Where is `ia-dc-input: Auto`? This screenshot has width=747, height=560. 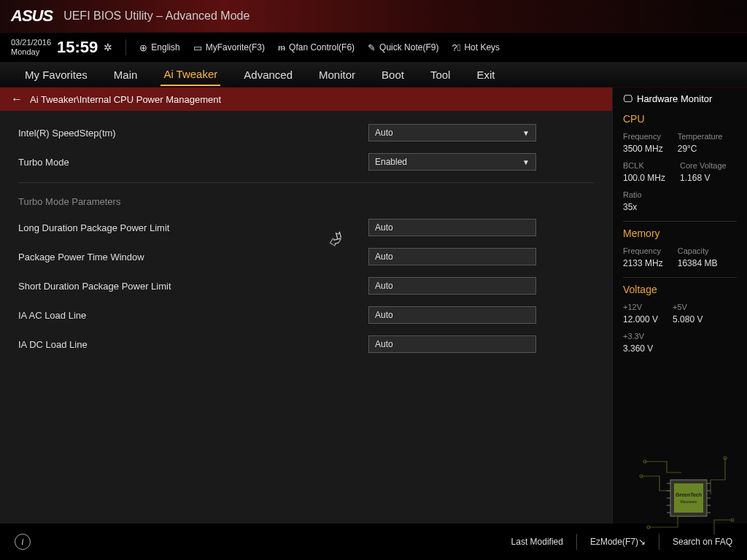 ia-dc-input: Auto is located at coordinates (452, 344).